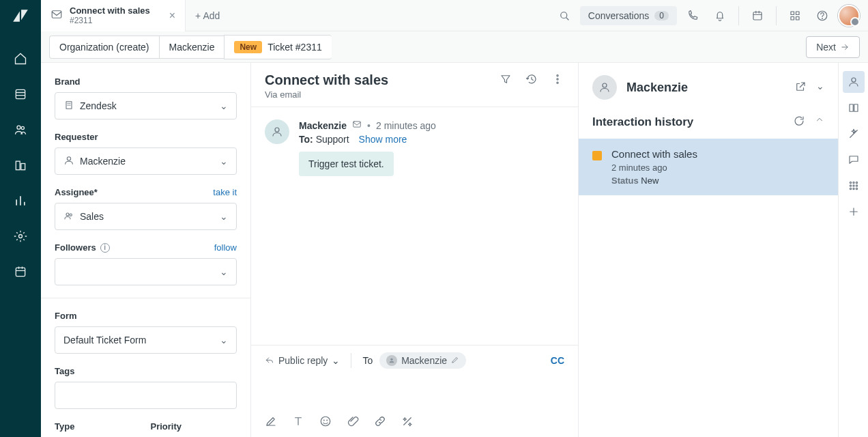 This screenshot has height=437, width=868. I want to click on info-icon: i, so click(105, 248).